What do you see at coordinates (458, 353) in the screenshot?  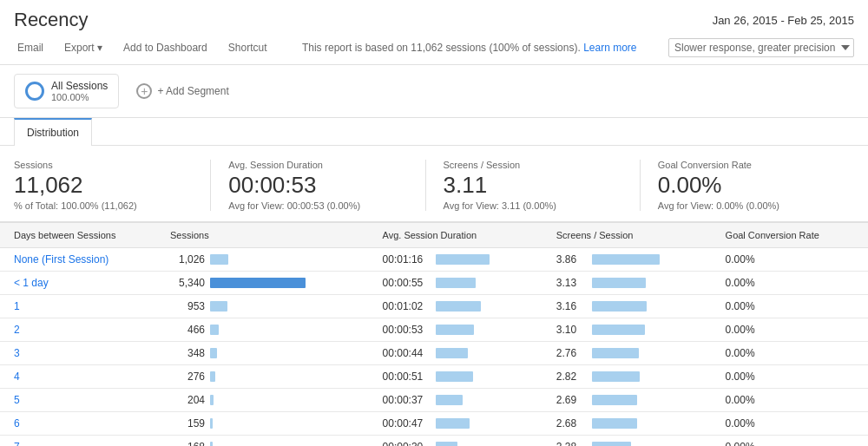 I see `duration-bar-cell: 00:00:44` at bounding box center [458, 353].